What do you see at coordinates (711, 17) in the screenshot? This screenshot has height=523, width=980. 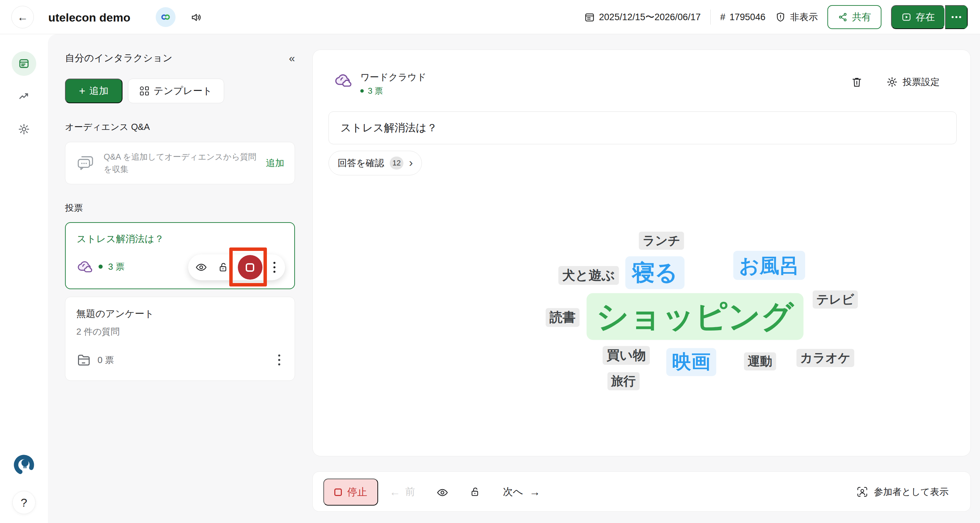 I see `divider` at bounding box center [711, 17].